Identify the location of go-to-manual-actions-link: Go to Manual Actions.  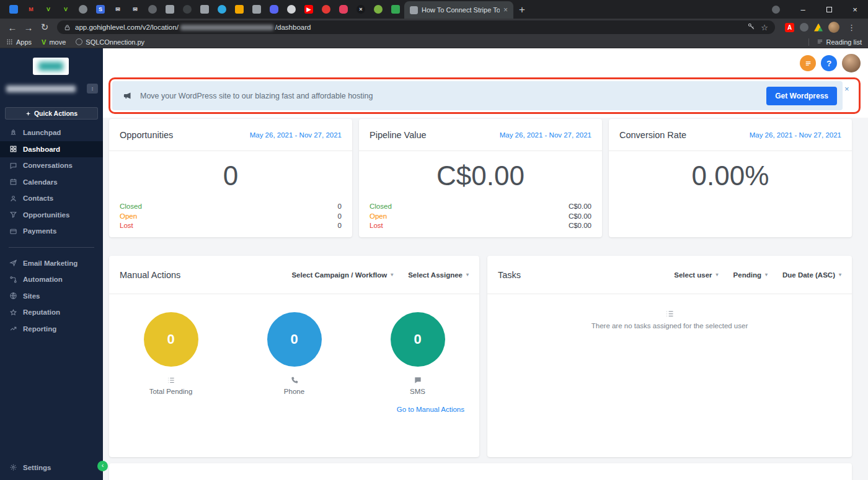
(430, 409).